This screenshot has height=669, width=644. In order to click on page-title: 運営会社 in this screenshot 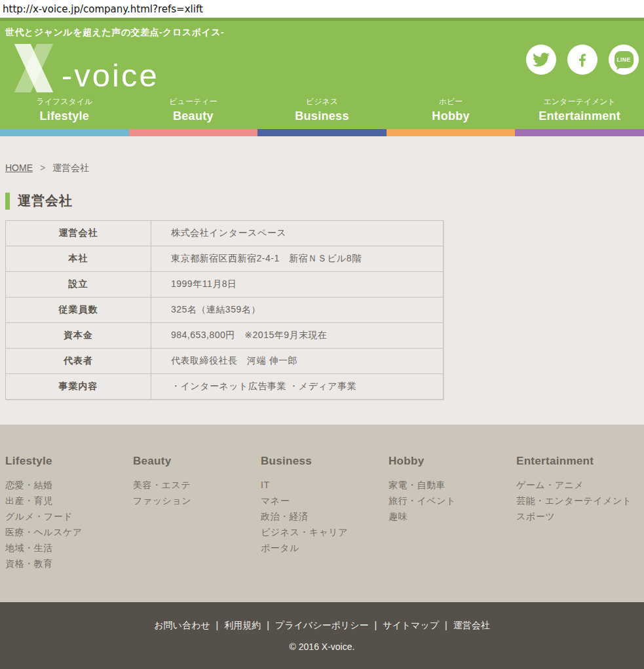, I will do `click(322, 201)`.